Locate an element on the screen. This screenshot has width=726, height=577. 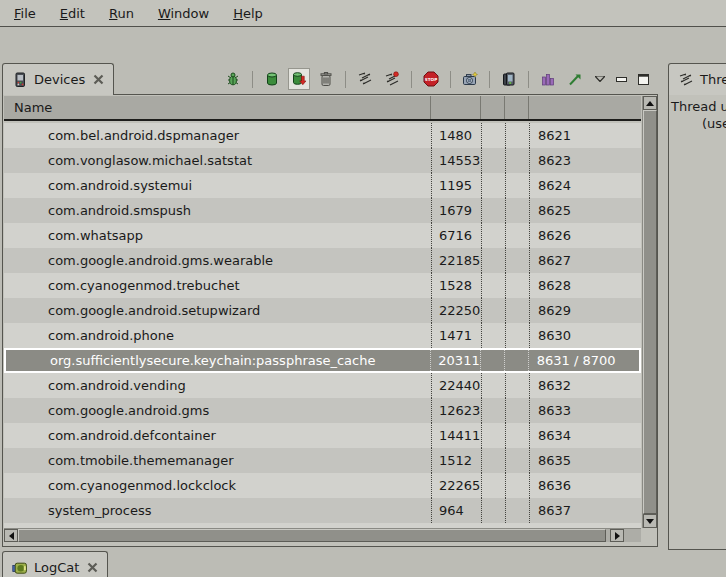
table-row: com.google.android.gms.wearable 22185 86… is located at coordinates (322, 260).